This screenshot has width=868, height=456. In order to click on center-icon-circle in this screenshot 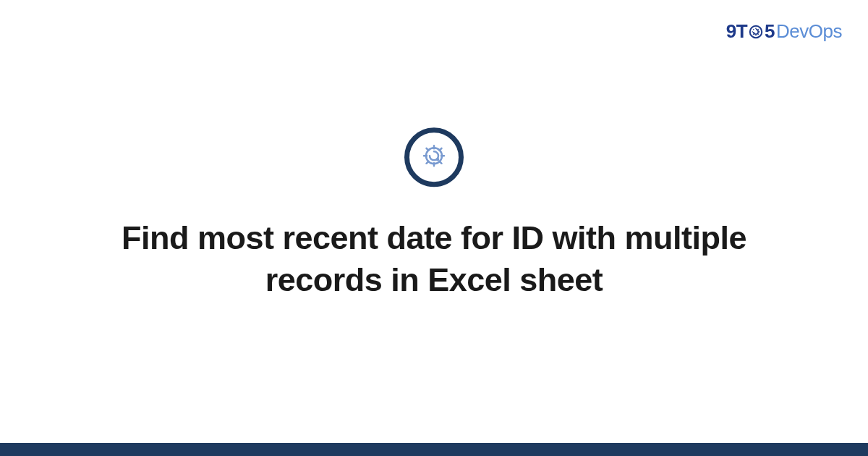, I will do `click(434, 157)`.